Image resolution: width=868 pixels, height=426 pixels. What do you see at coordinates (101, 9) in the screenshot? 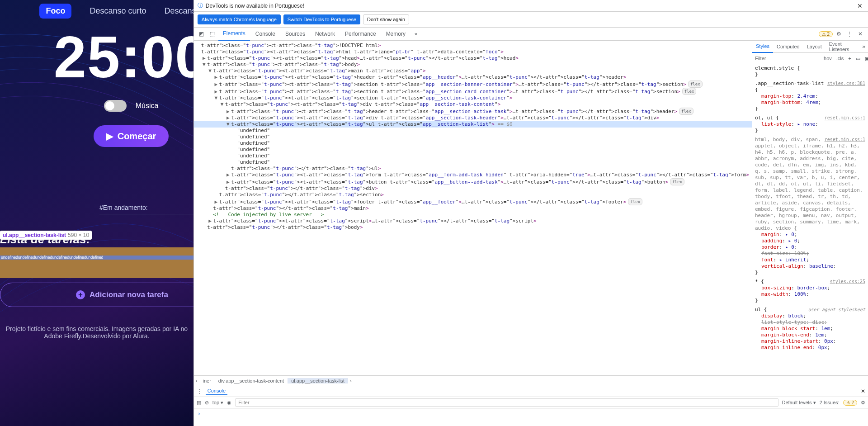
I see `mode-tabs: Foco Descanso curto Descanso longo` at bounding box center [101, 9].